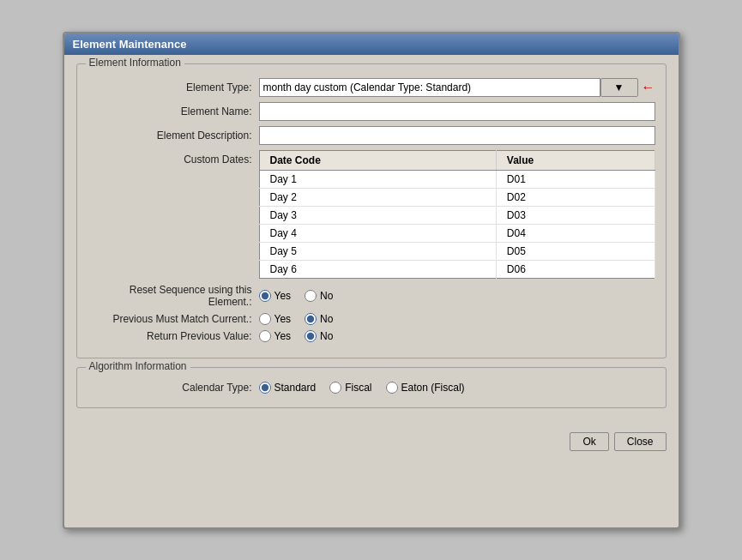 The height and width of the screenshot is (560, 742). Describe the element at coordinates (173, 296) in the screenshot. I see `reset-sequence-label: Reset Sequence using this Element.:` at that location.